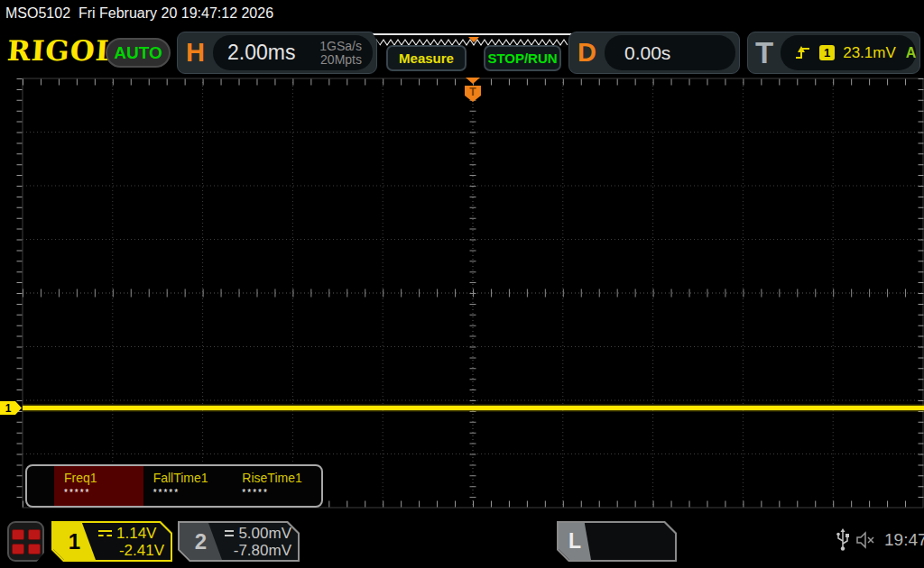  What do you see at coordinates (282, 478) in the screenshot?
I see `measurement-label: RiseTime1` at bounding box center [282, 478].